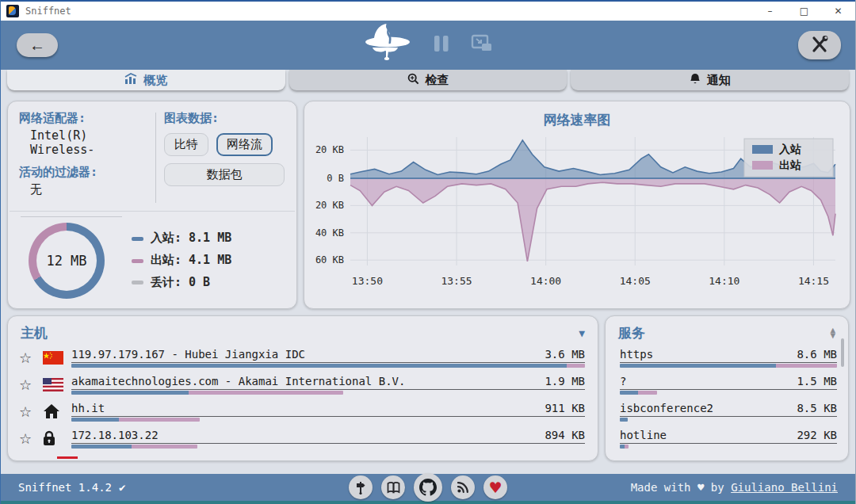 The width and height of the screenshot is (856, 504). Describe the element at coordinates (820, 45) in the screenshot. I see `settings-button` at that location.